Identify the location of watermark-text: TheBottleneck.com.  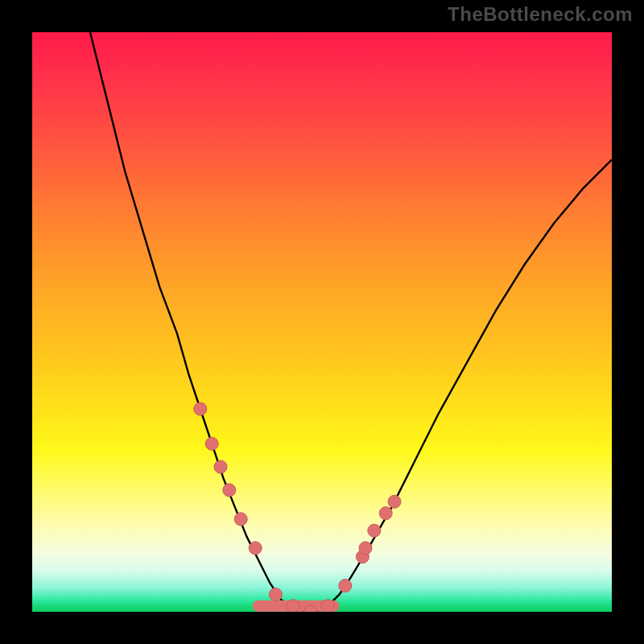
(540, 14).